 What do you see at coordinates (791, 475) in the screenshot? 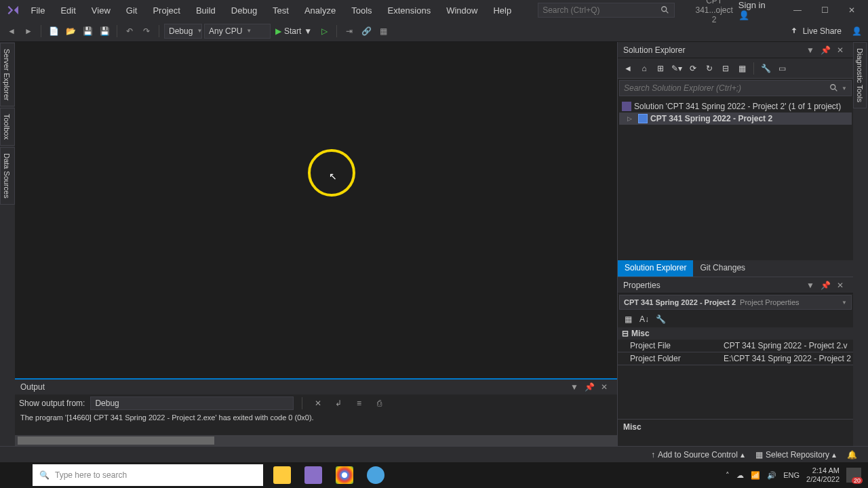
I see `language-indicator: ENG` at bounding box center [791, 475].